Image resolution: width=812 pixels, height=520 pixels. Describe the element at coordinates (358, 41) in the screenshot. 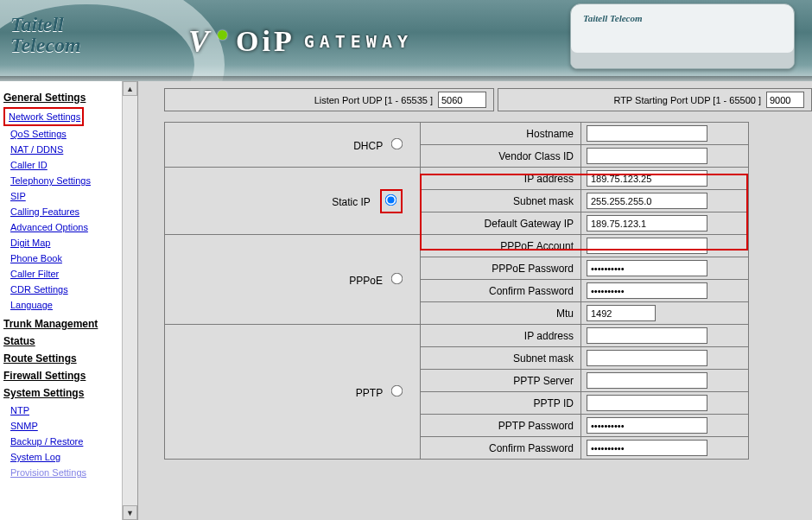

I see `logo-word2: GATEWAY` at that location.